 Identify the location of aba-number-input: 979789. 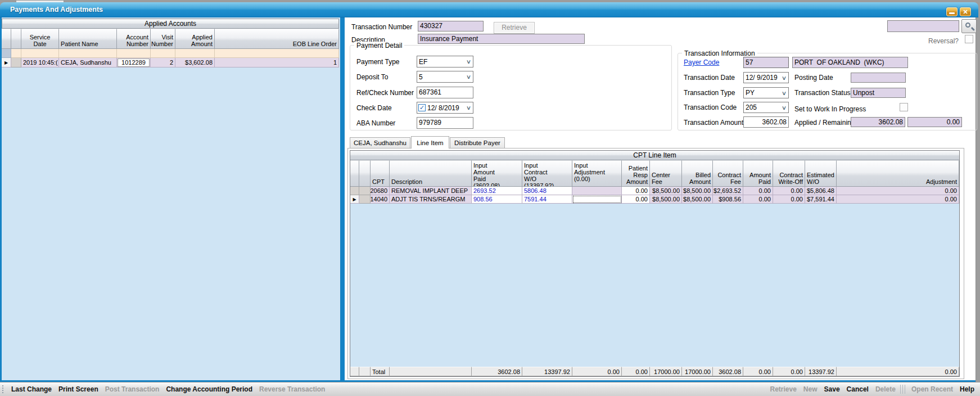
(445, 123).